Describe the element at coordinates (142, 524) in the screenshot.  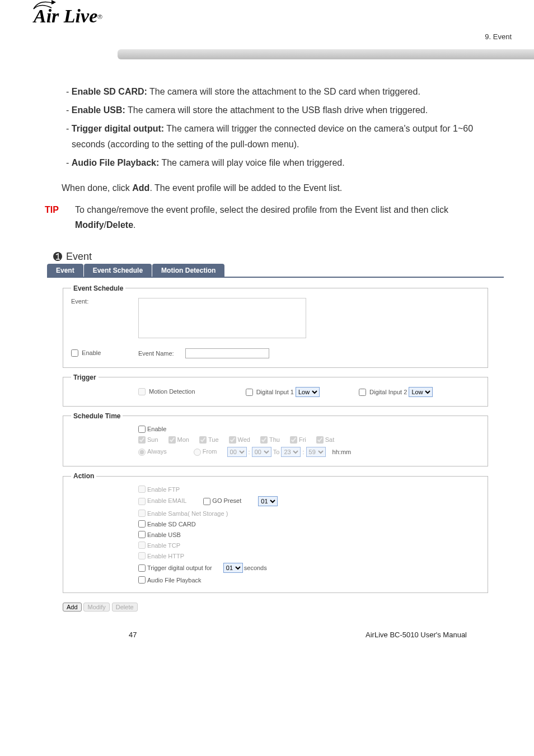
I see `enable-sdcard-checkbox` at that location.